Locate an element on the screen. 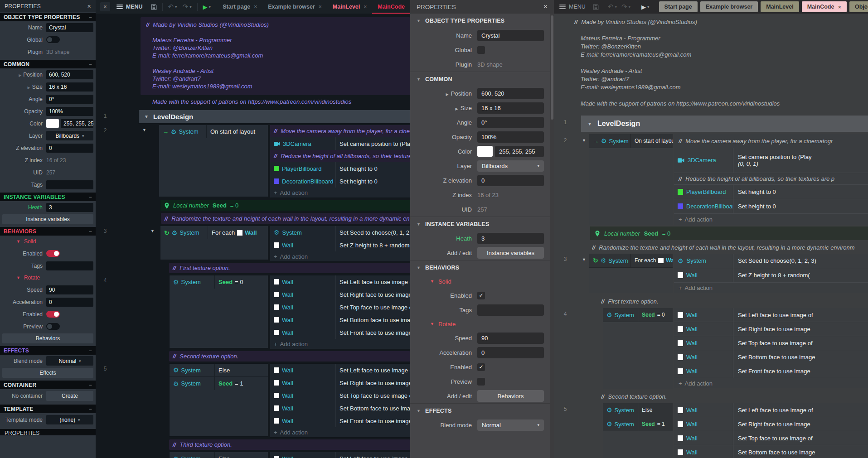 Image resolution: width=868 pixels, height=458 pixels. effects-button: Effects is located at coordinates (48, 373).